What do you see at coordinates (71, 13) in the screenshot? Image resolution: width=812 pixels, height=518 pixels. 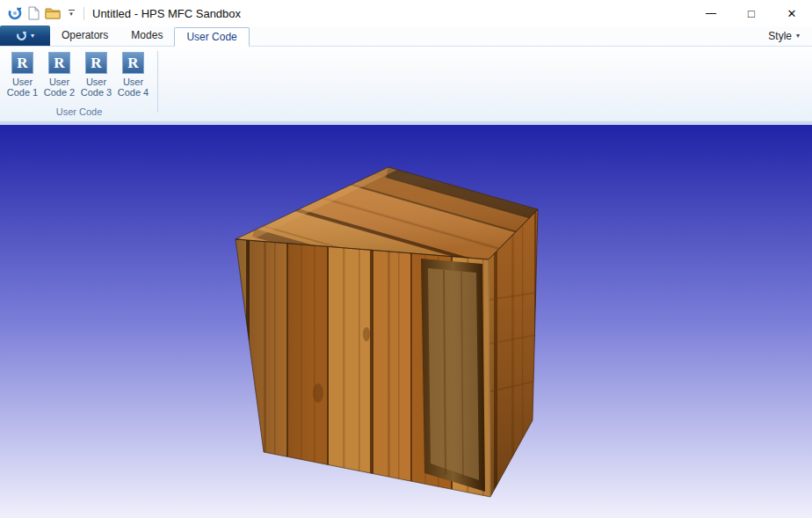 I see `quick-access-dropdown-icon: ▾` at bounding box center [71, 13].